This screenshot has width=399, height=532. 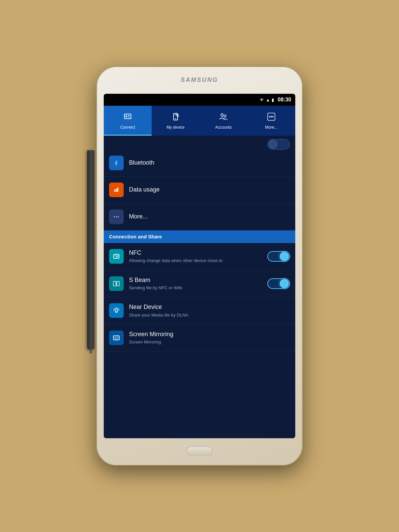 I want to click on tab-accounts: Accounts, so click(x=223, y=121).